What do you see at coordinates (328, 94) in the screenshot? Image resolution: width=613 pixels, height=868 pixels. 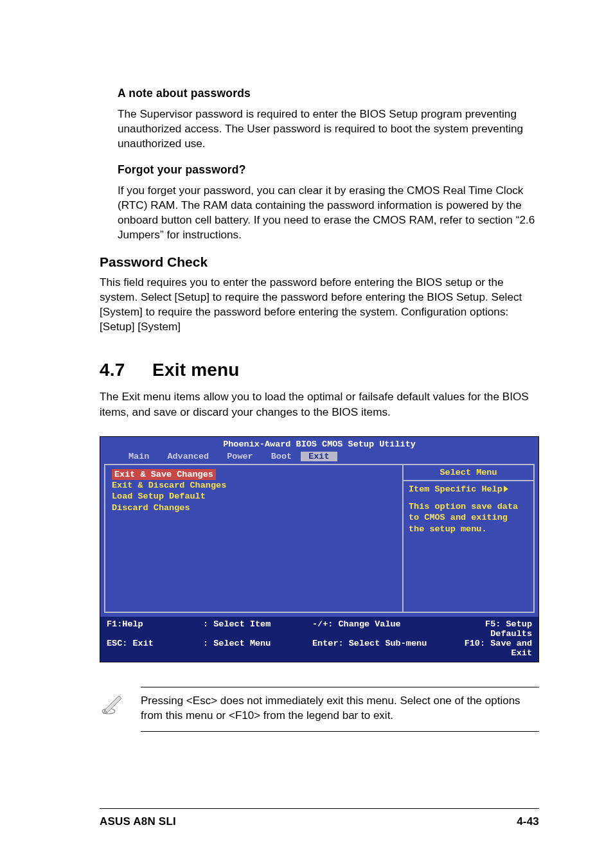 I see `heading-note-passwords: A note about passwords` at bounding box center [328, 94].